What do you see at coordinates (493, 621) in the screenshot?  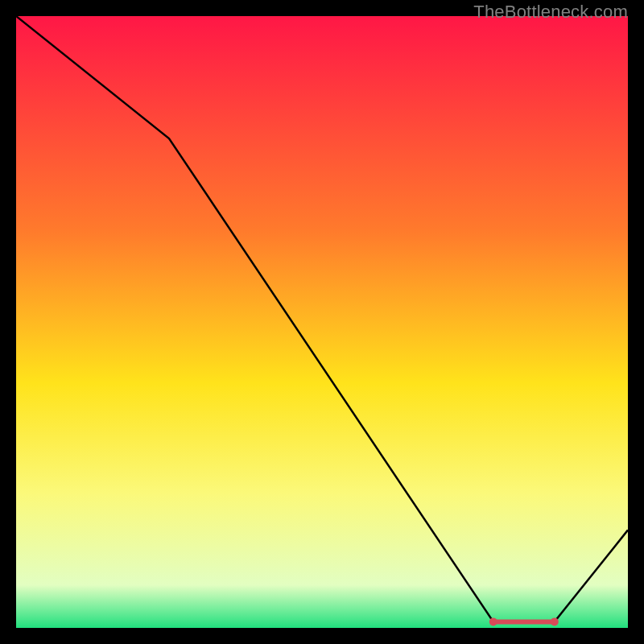 I see `marker-dot-start` at bounding box center [493, 621].